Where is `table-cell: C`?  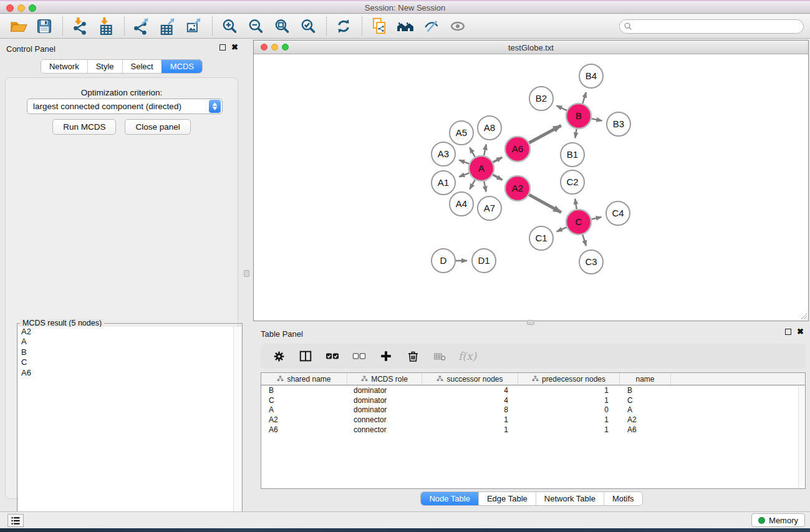 table-cell: C is located at coordinates (645, 400).